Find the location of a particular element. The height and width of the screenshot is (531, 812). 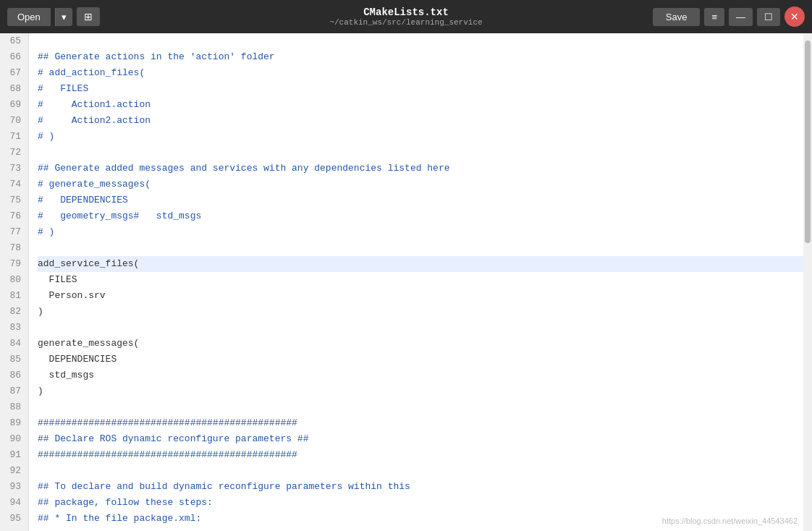

line: ## Generate added messages and services … is located at coordinates (420, 169).